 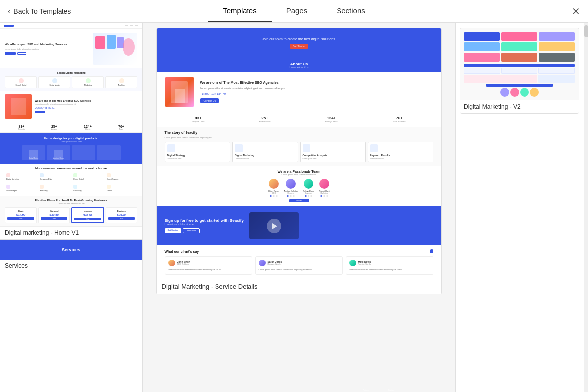 I want to click on team-member-4: Naomi Hunt Marketing, so click(x=325, y=188).